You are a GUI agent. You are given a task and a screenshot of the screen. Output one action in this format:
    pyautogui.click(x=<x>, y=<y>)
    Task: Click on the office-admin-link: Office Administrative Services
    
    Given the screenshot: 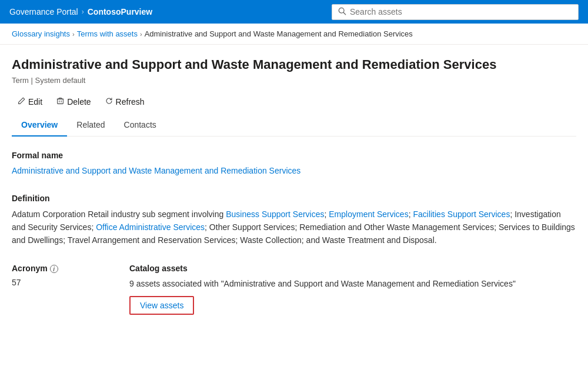 What is the action you would take?
    pyautogui.click(x=151, y=227)
    